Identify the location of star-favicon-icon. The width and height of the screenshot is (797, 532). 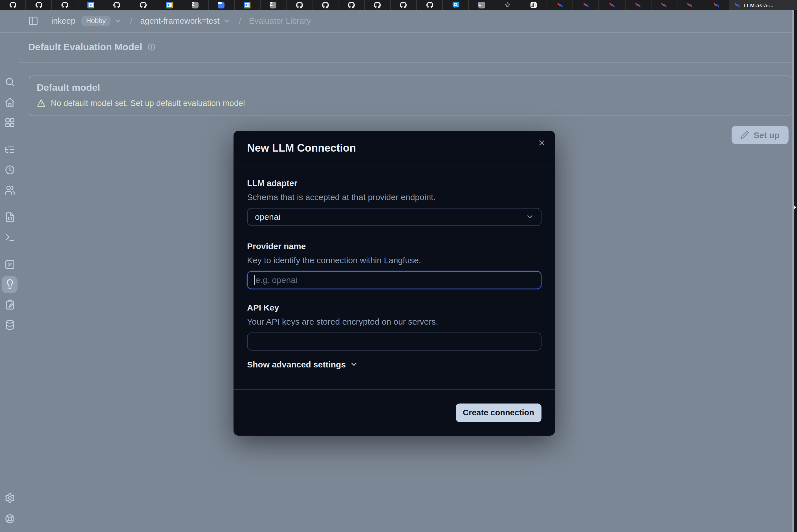
(508, 5).